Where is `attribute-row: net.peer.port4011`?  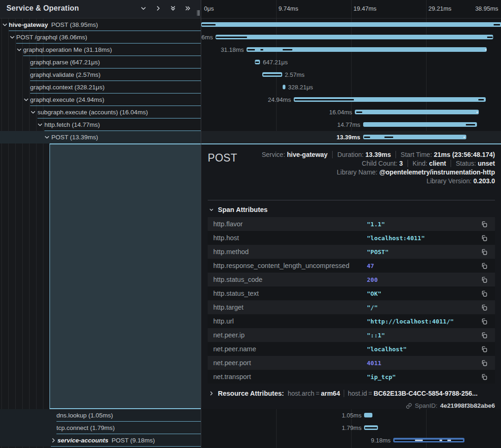
attribute-row: net.peer.port4011 is located at coordinates (352, 363).